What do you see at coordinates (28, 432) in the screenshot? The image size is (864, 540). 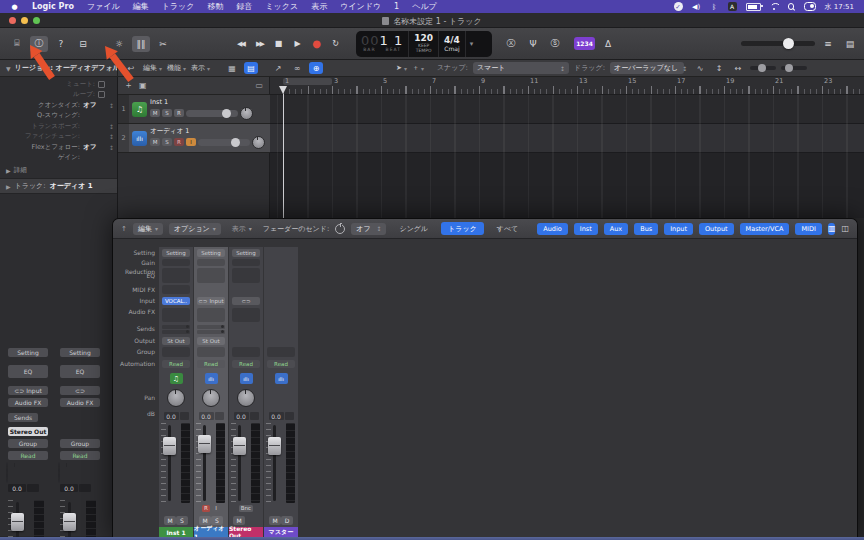 I see `output-button: Stereo Out` at bounding box center [28, 432].